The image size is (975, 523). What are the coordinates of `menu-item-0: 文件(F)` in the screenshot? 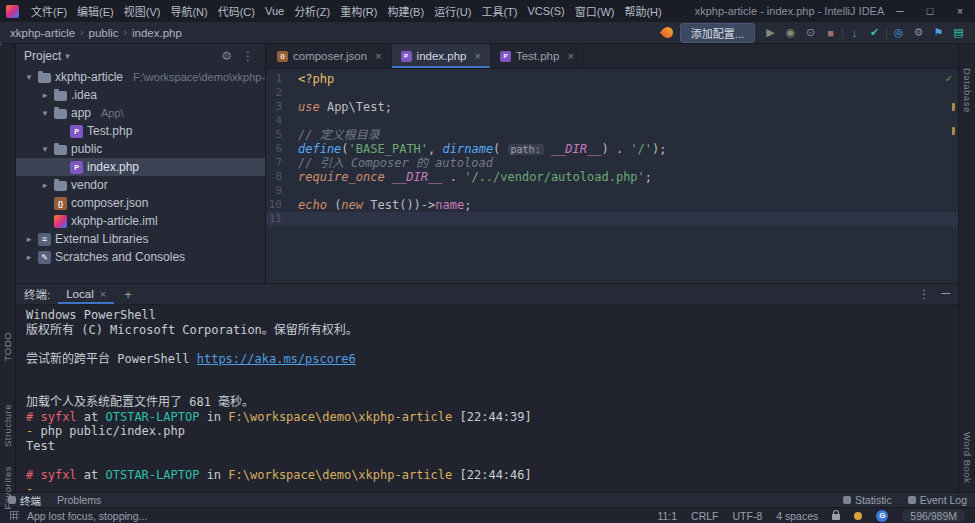 It's located at (49, 11).